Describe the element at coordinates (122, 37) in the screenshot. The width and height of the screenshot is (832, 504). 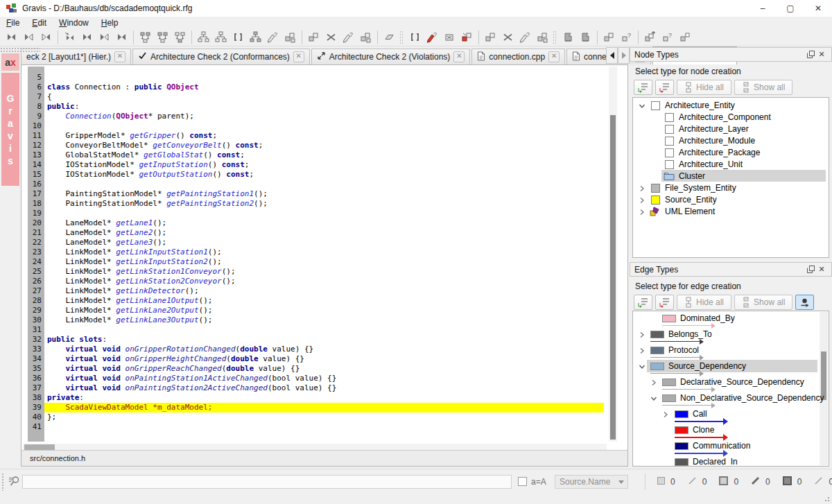
I see `expand-both-icon` at that location.